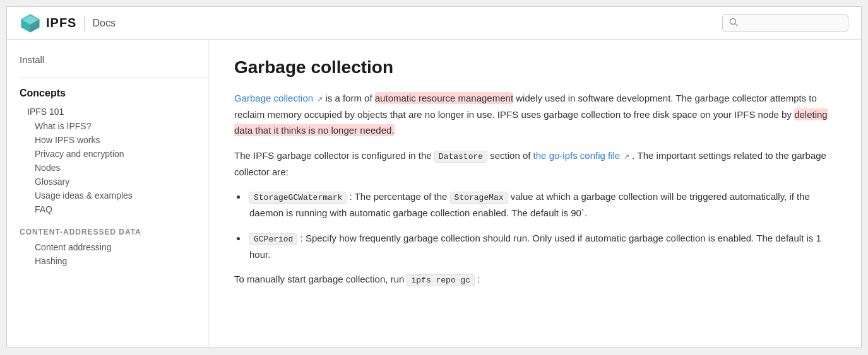  I want to click on search-icon, so click(734, 23).